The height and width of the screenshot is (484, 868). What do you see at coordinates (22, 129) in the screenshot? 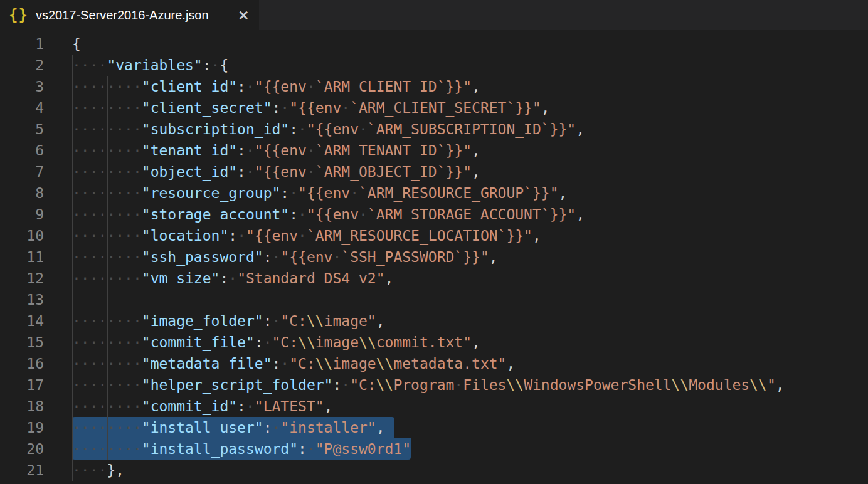
I see `line-number: 5` at bounding box center [22, 129].